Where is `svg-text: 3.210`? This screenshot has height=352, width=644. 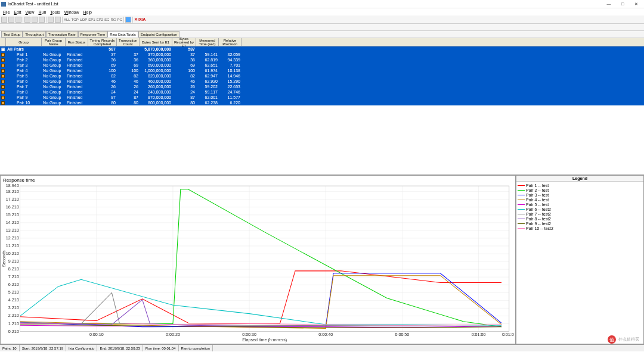
svg-text: 3.210 is located at coordinates (14, 308).